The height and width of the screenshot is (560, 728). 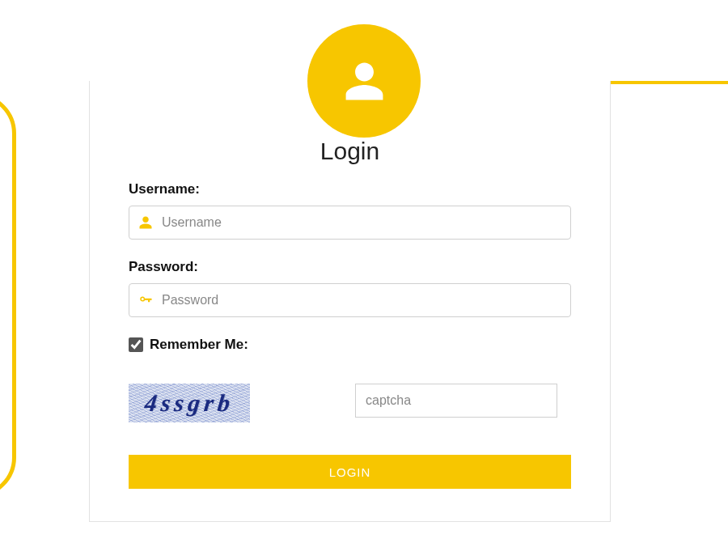 What do you see at coordinates (189, 403) in the screenshot?
I see `captcha-image-text: 4ssgrb` at bounding box center [189, 403].